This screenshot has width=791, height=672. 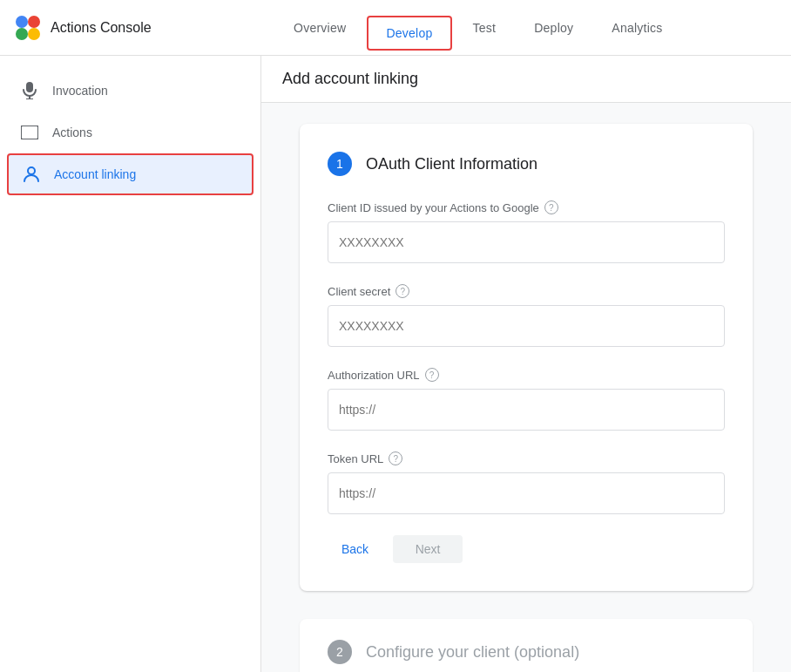 I want to click on sidebar-item-actions-label: Actions, so click(x=72, y=132).